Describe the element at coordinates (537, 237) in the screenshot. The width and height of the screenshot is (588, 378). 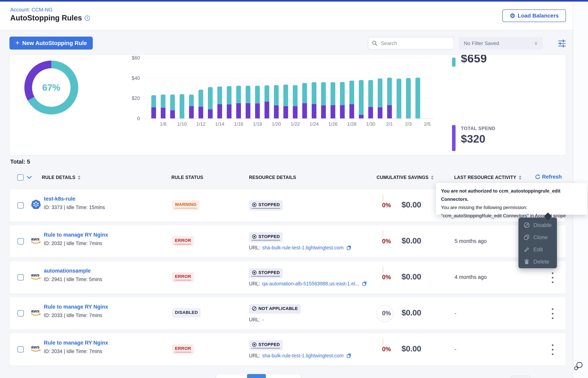
I see `menu-item-clone: Clone` at that location.